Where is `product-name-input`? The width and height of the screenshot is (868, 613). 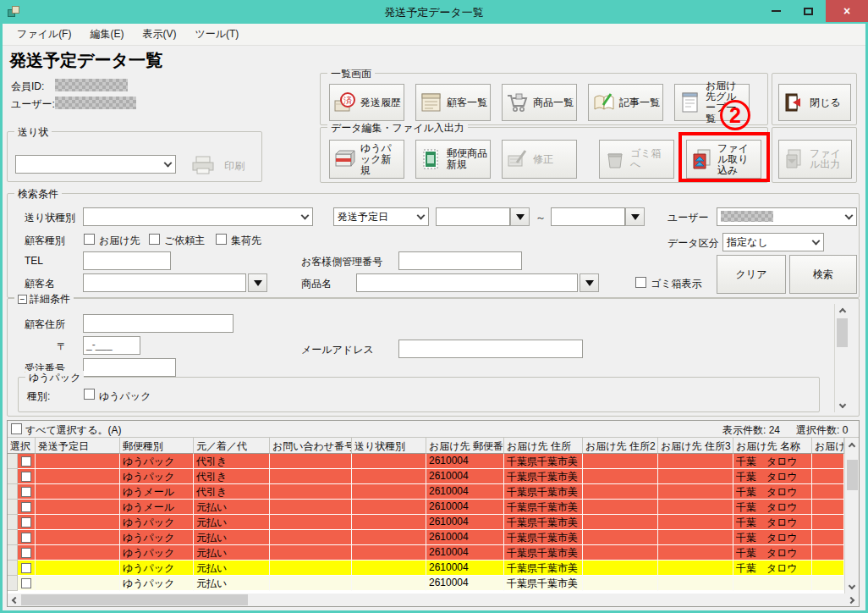
product-name-input is located at coordinates (467, 283).